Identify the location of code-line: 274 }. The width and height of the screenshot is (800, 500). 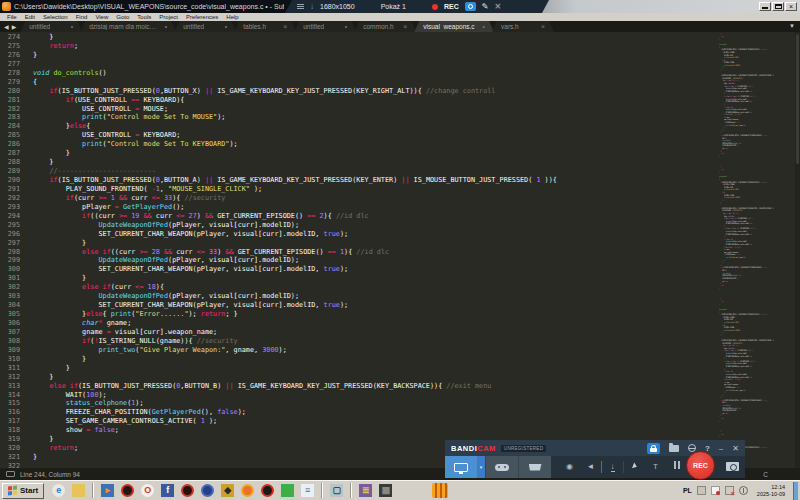
(359, 38).